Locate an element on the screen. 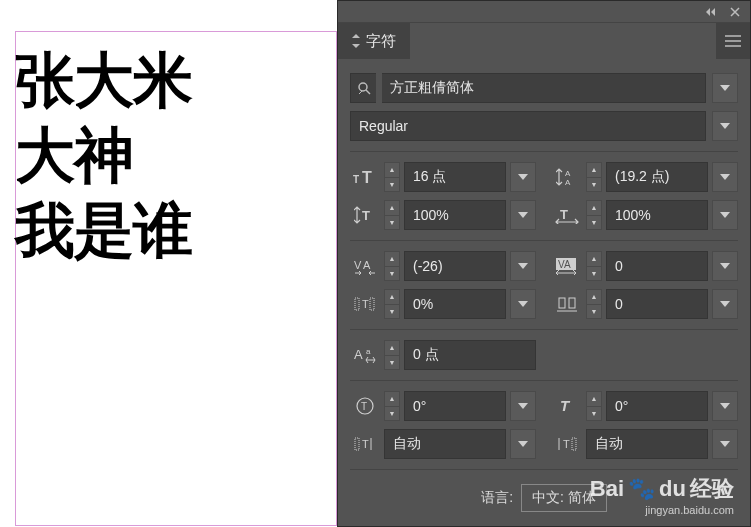  justify-left-icon: T is located at coordinates (365, 444).